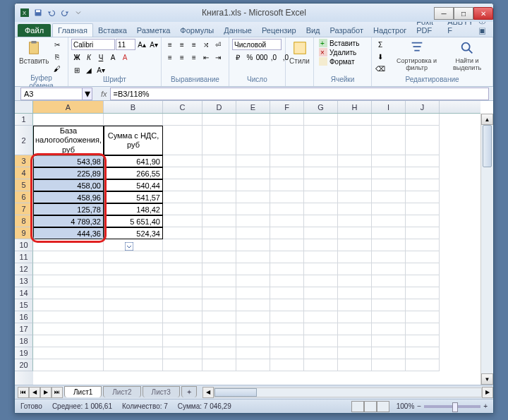 The height and width of the screenshot is (420, 508). What do you see at coordinates (57, 56) in the screenshot?
I see `copy-icon: ⎘` at bounding box center [57, 56].